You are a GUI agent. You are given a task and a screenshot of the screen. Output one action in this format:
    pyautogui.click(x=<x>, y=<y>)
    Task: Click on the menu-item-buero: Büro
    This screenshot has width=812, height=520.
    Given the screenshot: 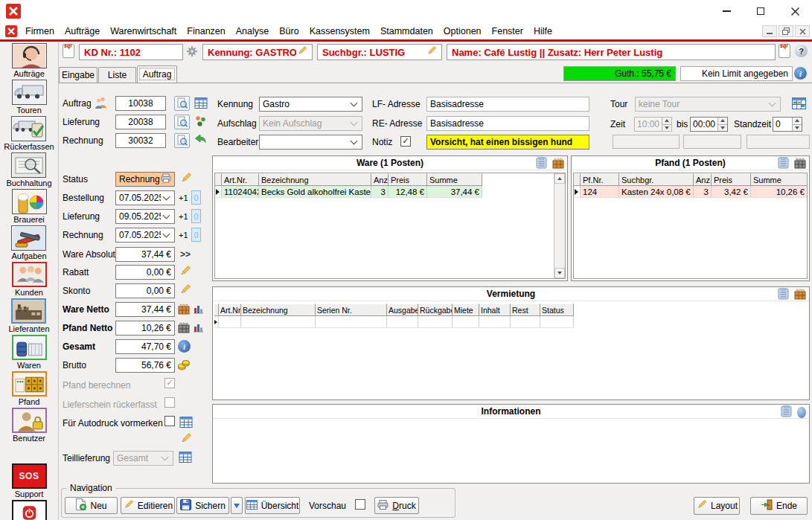 What is the action you would take?
    pyautogui.click(x=289, y=31)
    